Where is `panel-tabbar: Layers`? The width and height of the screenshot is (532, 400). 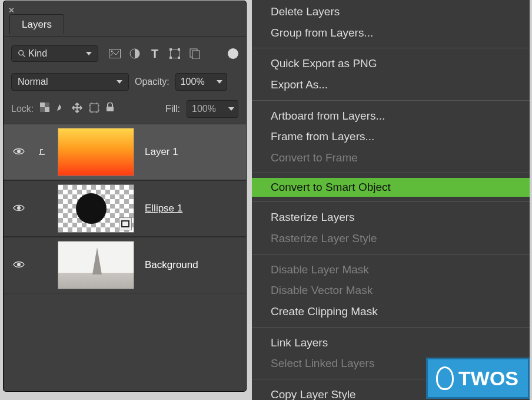
panel-tabbar: Layers is located at coordinates (36, 25).